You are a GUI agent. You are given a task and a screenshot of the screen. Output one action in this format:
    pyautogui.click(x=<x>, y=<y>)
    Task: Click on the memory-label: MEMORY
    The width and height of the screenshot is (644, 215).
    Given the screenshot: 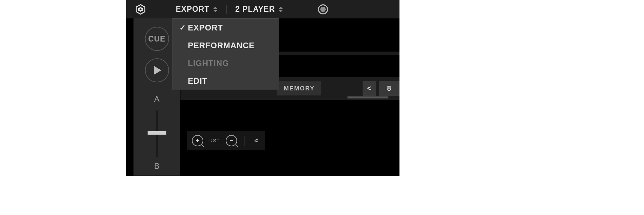 What is the action you would take?
    pyautogui.click(x=299, y=88)
    